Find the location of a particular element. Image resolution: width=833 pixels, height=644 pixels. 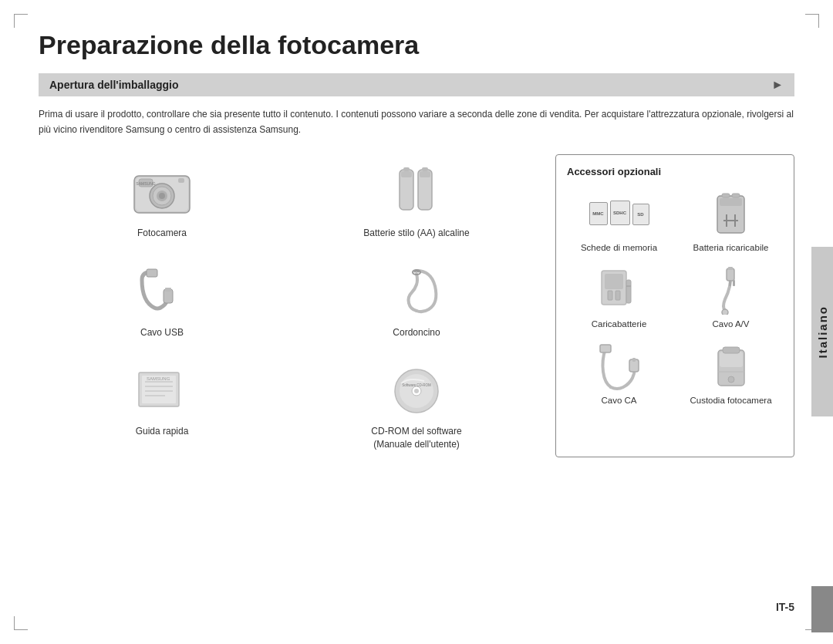

schede-label: Schede di memoria is located at coordinates (619, 248).